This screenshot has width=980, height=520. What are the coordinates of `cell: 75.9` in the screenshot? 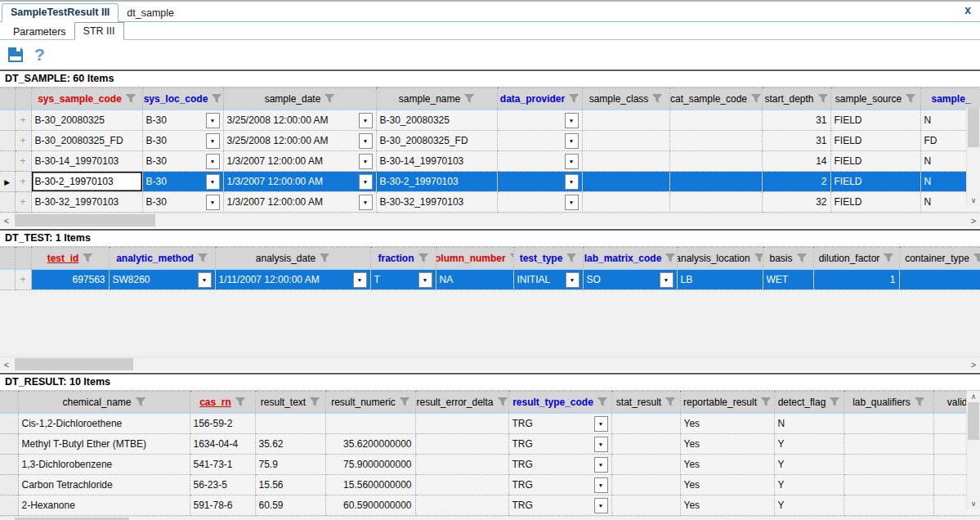 It's located at (290, 464).